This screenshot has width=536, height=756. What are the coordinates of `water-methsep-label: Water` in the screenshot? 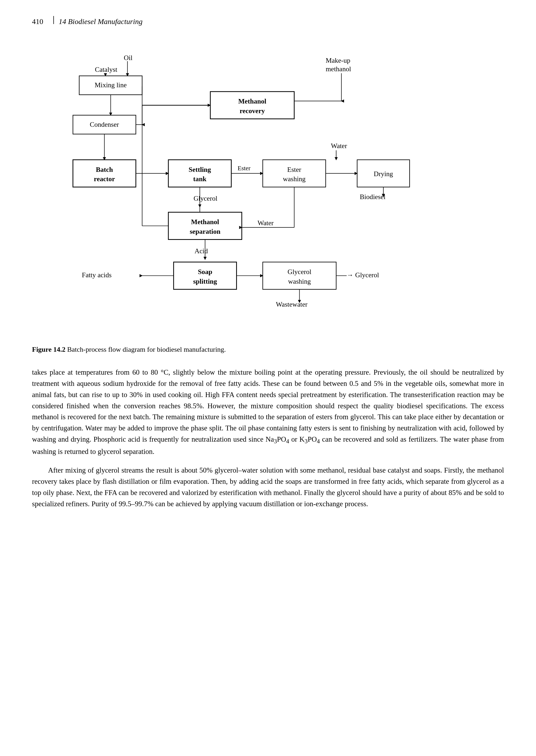 It's located at (265, 223).